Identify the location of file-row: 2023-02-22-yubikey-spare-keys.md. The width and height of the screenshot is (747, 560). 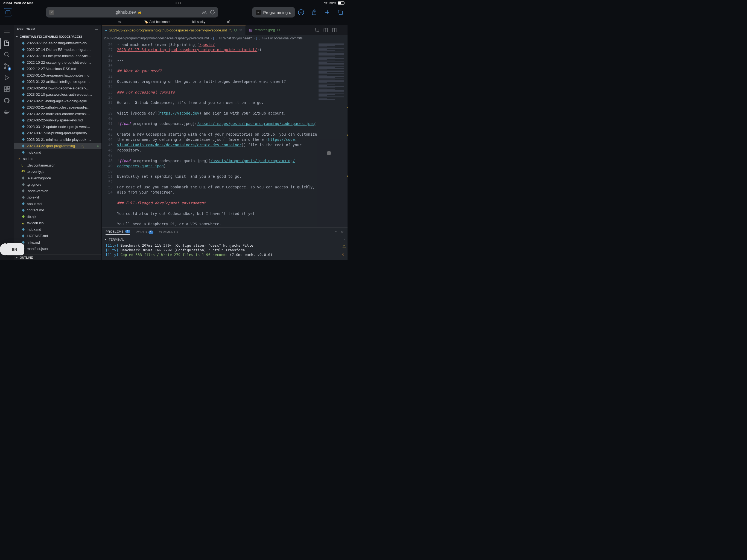
(57, 120).